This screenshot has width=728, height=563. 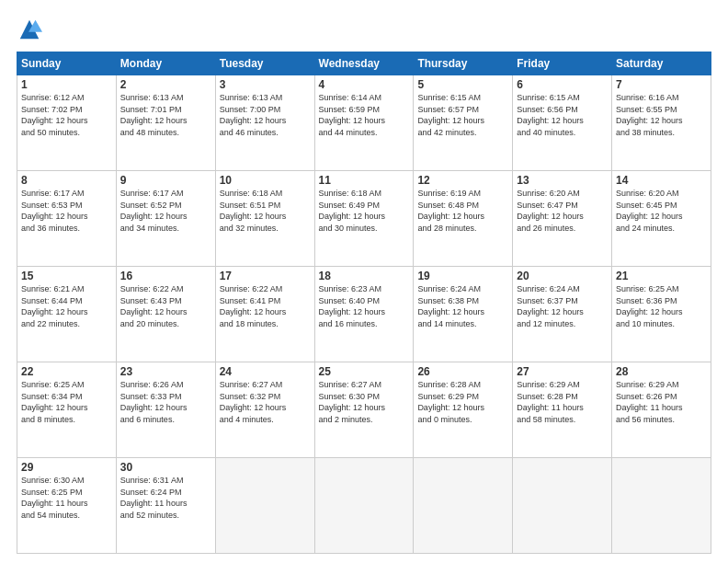 I want to click on day-number: 22, so click(x=66, y=372).